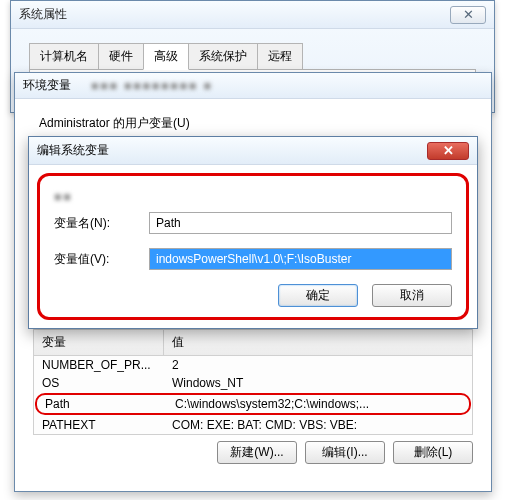  What do you see at coordinates (300, 223) in the screenshot?
I see `variable-name-input` at bounding box center [300, 223].